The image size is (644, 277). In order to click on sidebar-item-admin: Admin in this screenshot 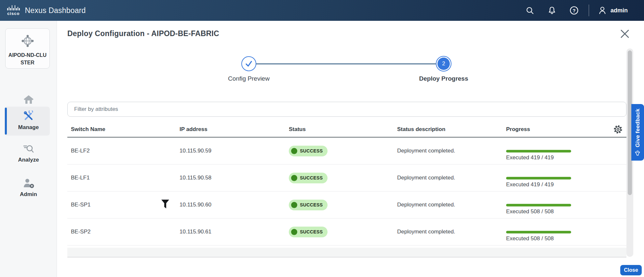, I will do `click(29, 188)`.